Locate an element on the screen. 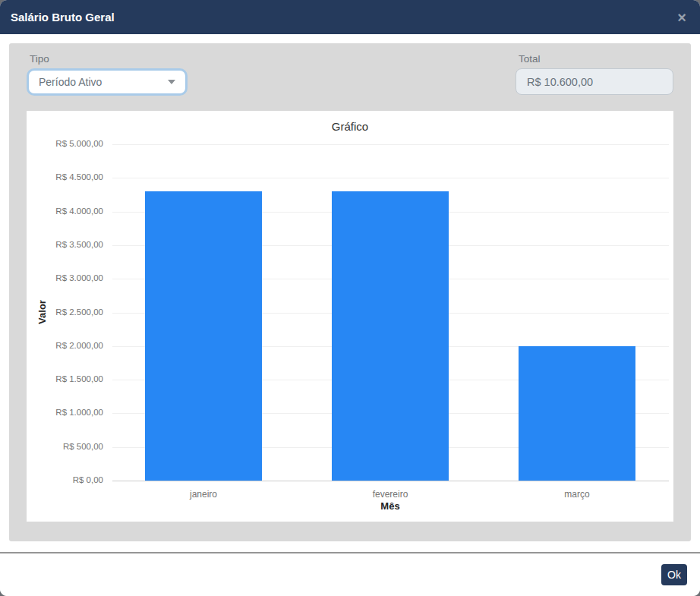 This screenshot has width=700, height=596. modal-footer: Ok is located at coordinates (350, 574).